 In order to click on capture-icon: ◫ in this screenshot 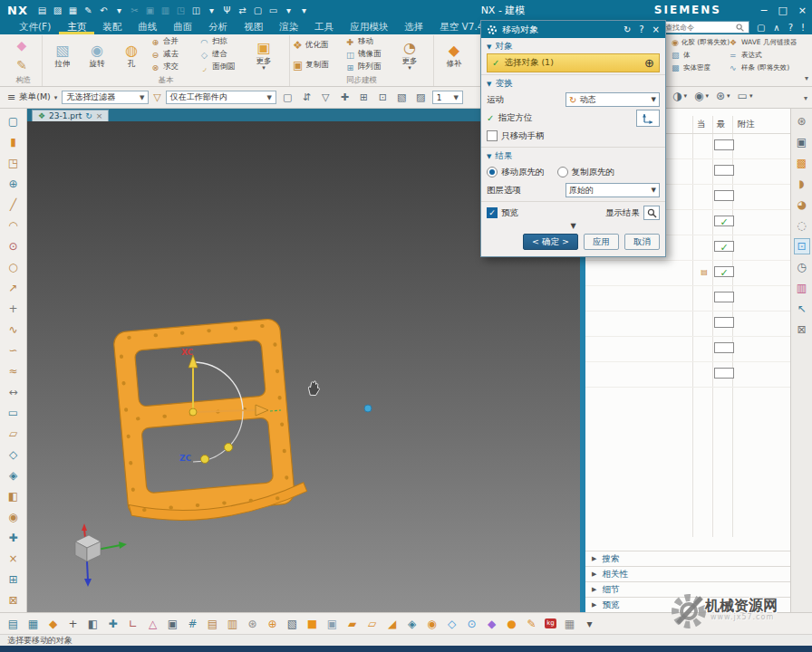, I will do `click(196, 11)`.